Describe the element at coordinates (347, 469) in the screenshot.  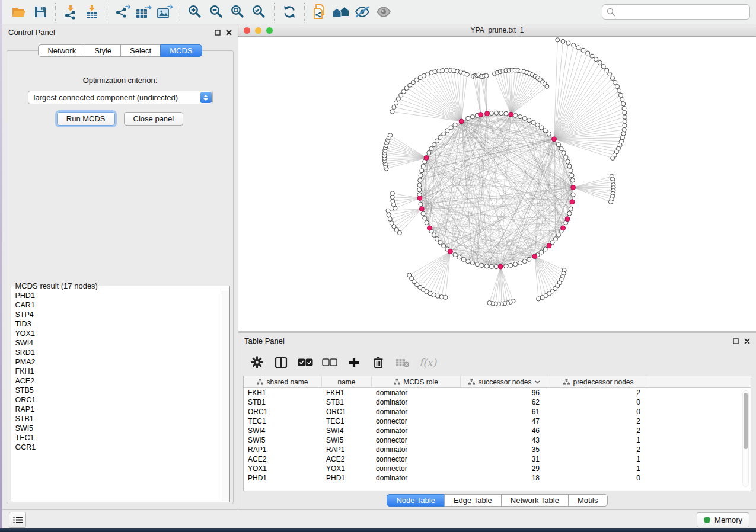
I see `cell-name: YOX1` at that location.